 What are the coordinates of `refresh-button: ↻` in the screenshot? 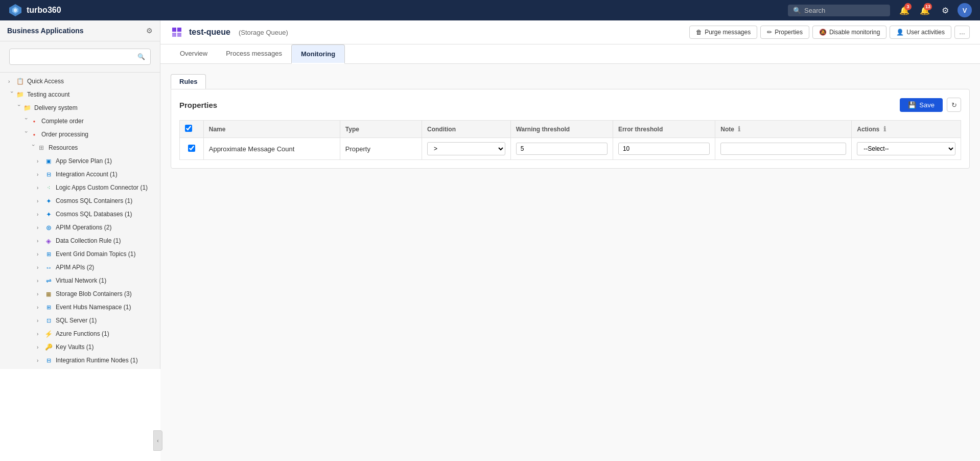 It's located at (954, 105).